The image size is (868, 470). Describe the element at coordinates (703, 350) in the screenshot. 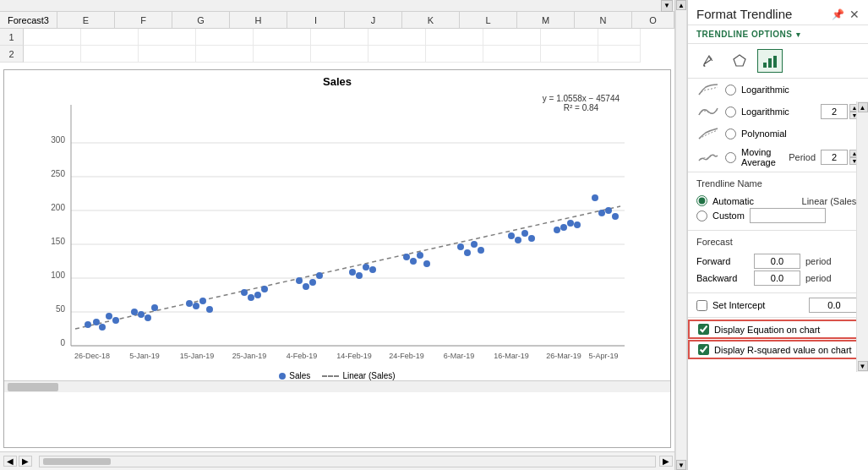

I see `display-rsquared-checkbox` at that location.